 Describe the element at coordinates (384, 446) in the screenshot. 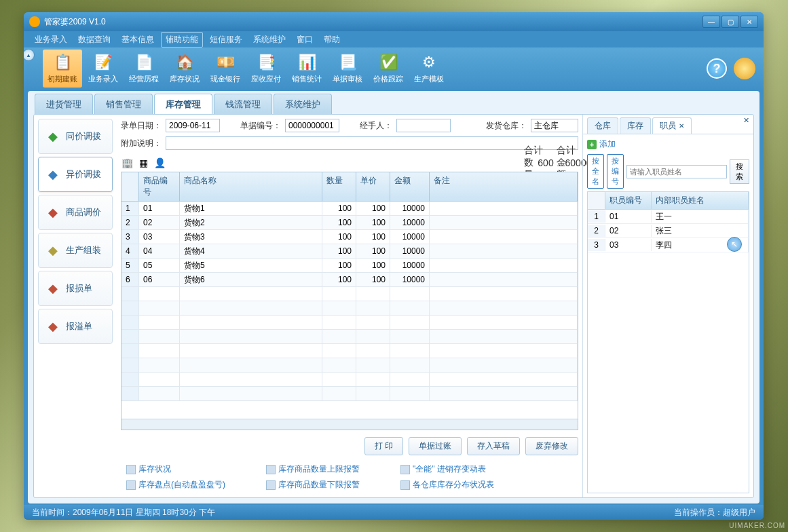

I see `print-button: 打 印` at that location.